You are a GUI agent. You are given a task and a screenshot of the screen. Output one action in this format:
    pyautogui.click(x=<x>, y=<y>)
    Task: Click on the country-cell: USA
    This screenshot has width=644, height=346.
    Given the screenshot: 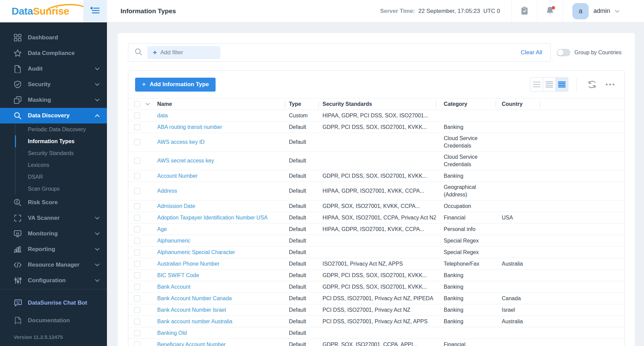 What is the action you would take?
    pyautogui.click(x=518, y=218)
    